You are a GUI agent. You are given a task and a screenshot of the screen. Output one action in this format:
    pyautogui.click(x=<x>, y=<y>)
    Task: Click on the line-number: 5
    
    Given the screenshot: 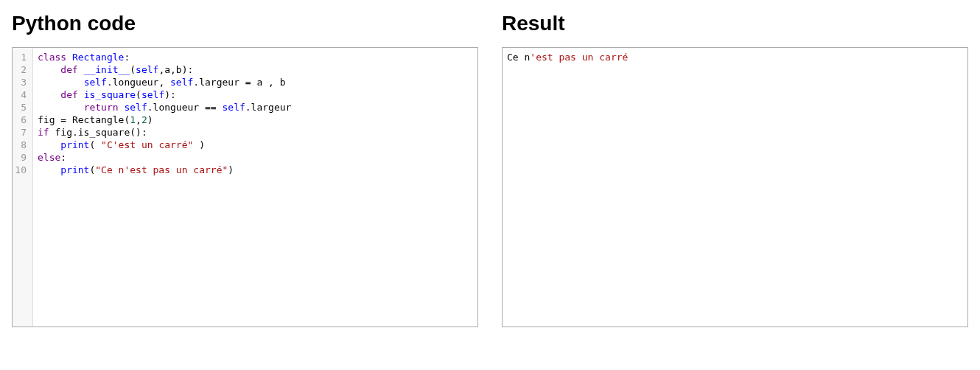 What is the action you would take?
    pyautogui.click(x=21, y=108)
    